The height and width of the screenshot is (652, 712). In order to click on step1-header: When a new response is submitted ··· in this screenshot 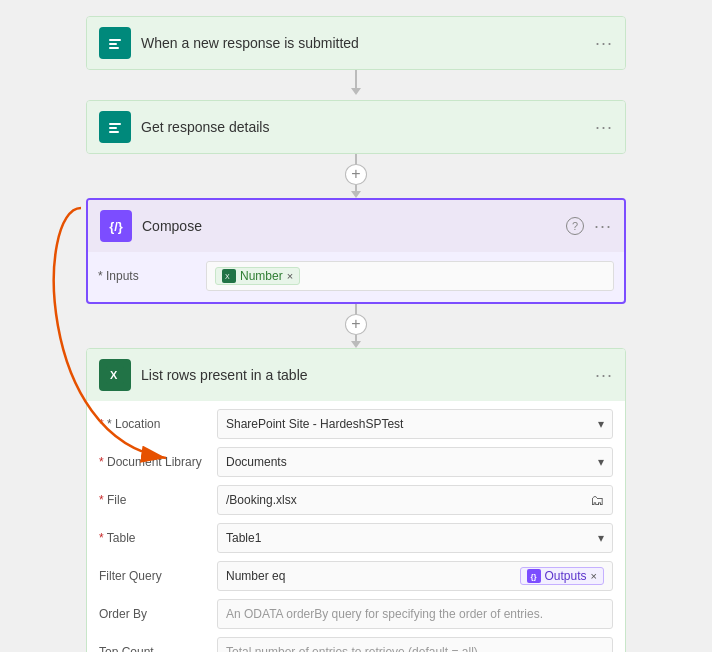, I will do `click(356, 43)`.